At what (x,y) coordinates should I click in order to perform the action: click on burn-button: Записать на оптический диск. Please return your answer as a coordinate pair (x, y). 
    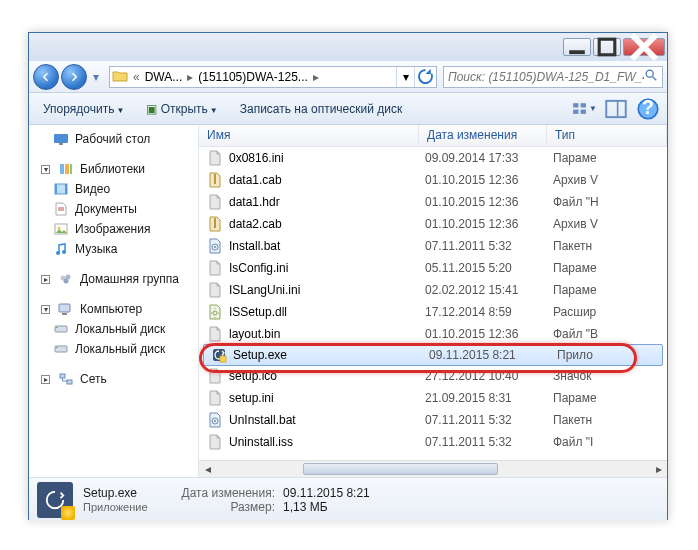
    Looking at the image, I should click on (322, 109).